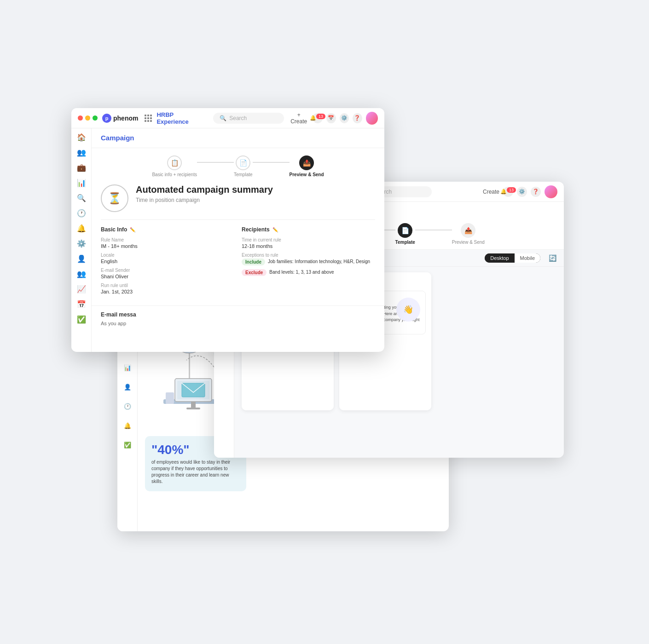  What do you see at coordinates (174, 163) in the screenshot?
I see `step-circle-1-front: 📋` at bounding box center [174, 163].